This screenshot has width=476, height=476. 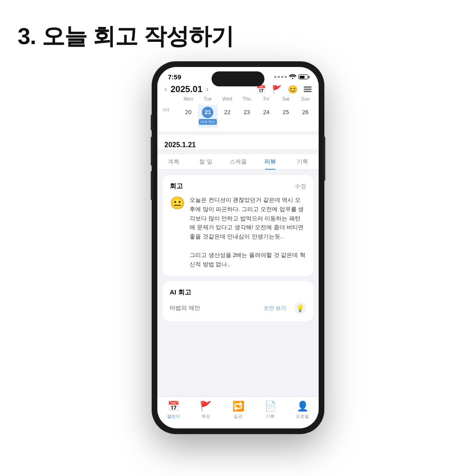 I want to click on calendar-week-row: W4 20 21 사내 박소 22 23 24 25, so click(x=238, y=116).